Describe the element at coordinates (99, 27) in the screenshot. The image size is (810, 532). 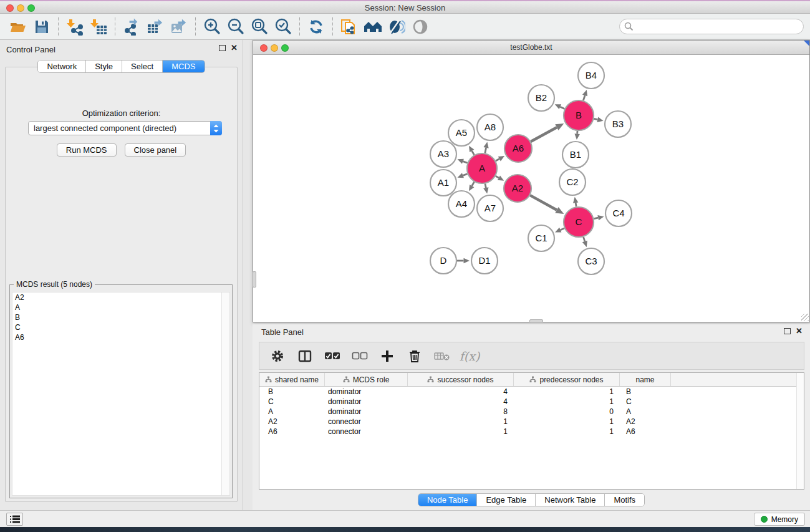
I see `import-table-button` at that location.